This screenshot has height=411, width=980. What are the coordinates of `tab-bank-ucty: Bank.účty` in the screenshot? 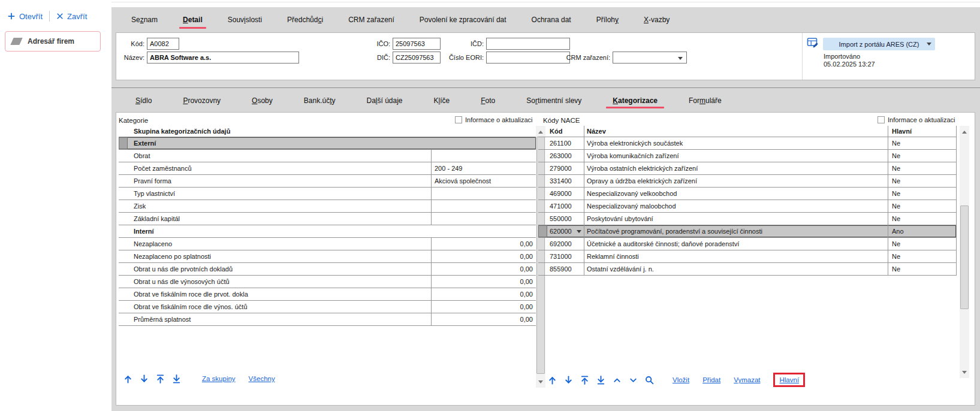 It's located at (320, 101).